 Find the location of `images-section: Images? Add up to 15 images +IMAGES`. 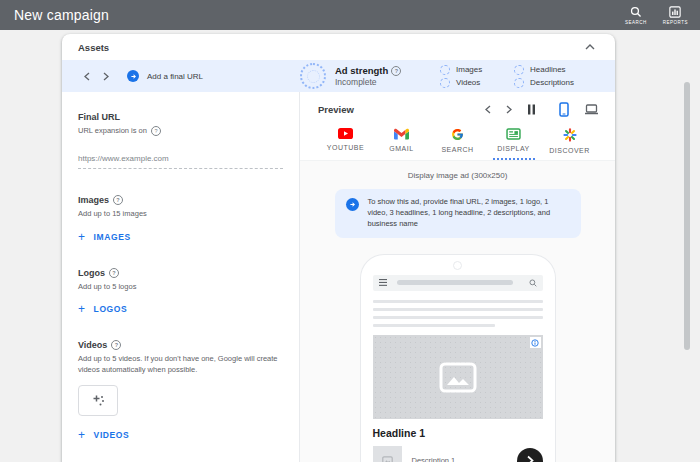

images-section: Images? Add up to 15 images +IMAGES is located at coordinates (180, 218).